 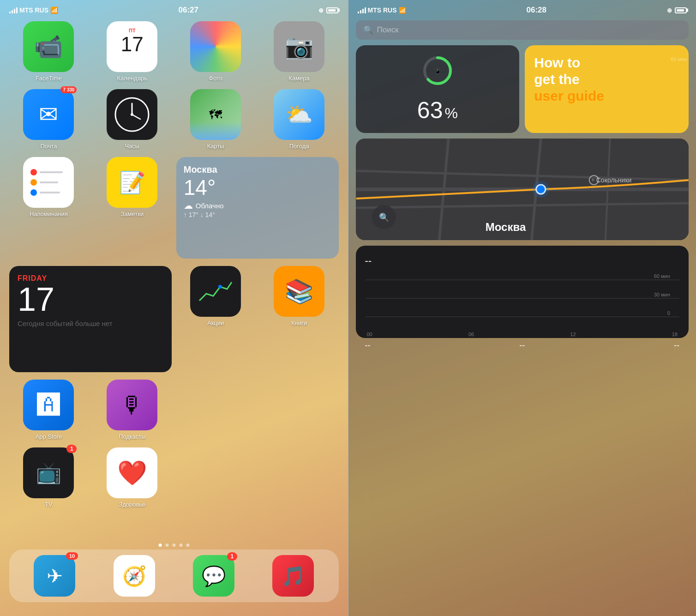 What do you see at coordinates (132, 437) in the screenshot?
I see `podcasts-label: Подкасты` at bounding box center [132, 437].